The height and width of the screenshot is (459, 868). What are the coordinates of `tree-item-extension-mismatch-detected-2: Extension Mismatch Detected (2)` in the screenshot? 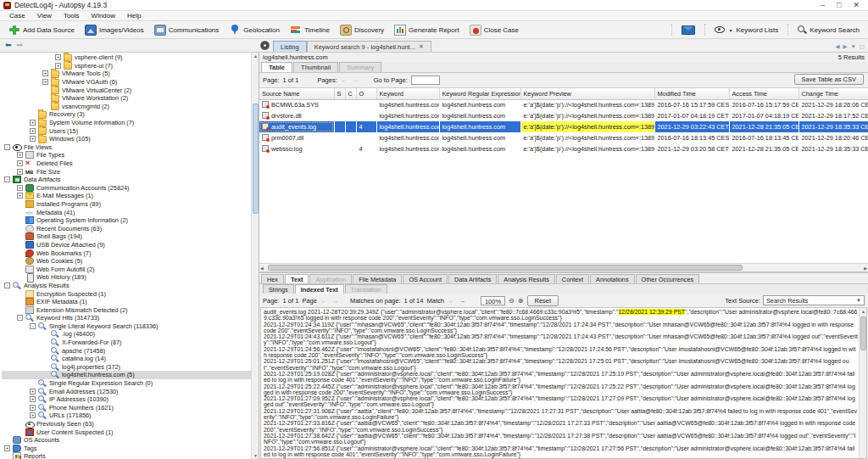 It's located at (131, 310).